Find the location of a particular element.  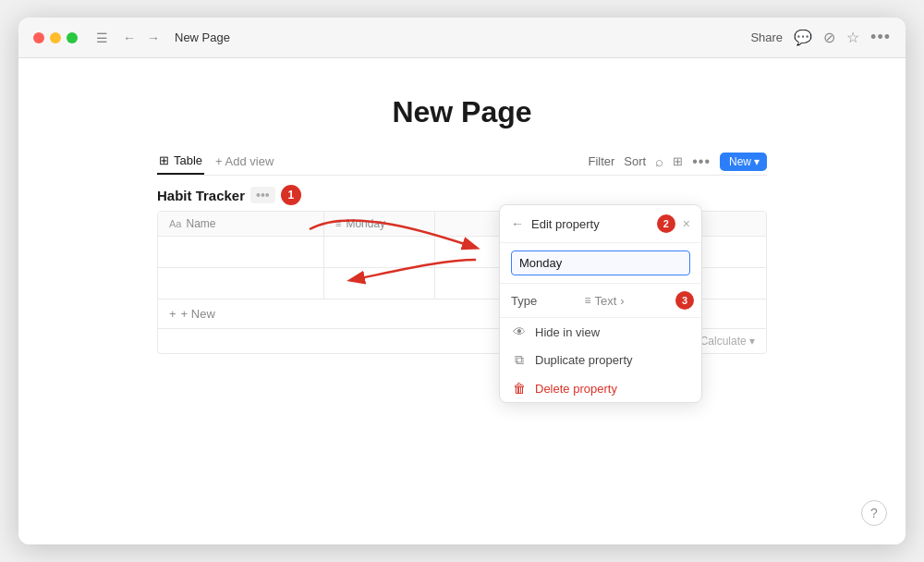

add-view-label: + Add view is located at coordinates (244, 161).